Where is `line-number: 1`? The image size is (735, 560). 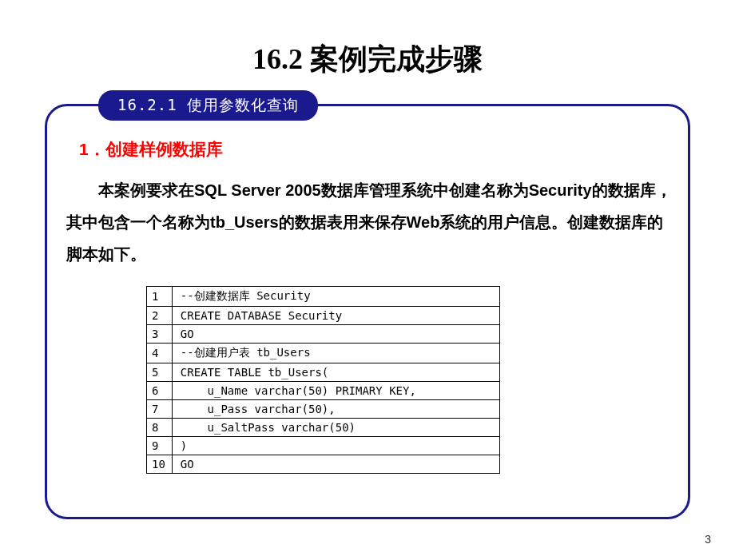
line-number: 1 is located at coordinates (160, 297).